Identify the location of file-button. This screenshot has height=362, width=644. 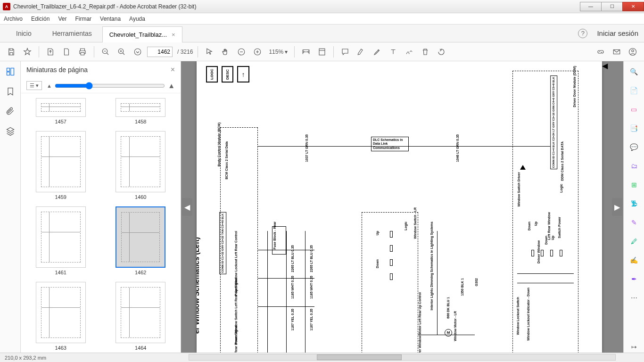
(66, 52).